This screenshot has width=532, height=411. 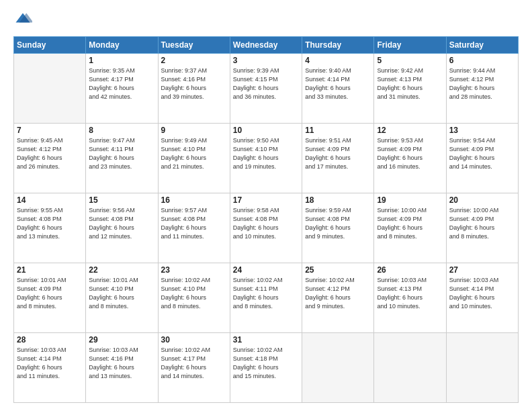 I want to click on calendar-cell: 19Sunrise: 10:00 AM Sunset: 4:09 PM Dayl…, so click(x=410, y=228).